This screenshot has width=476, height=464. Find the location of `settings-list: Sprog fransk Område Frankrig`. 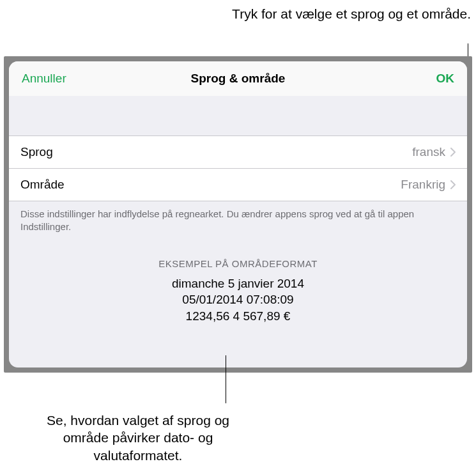

settings-list: Sprog fransk Område Frankrig is located at coordinates (238, 169).